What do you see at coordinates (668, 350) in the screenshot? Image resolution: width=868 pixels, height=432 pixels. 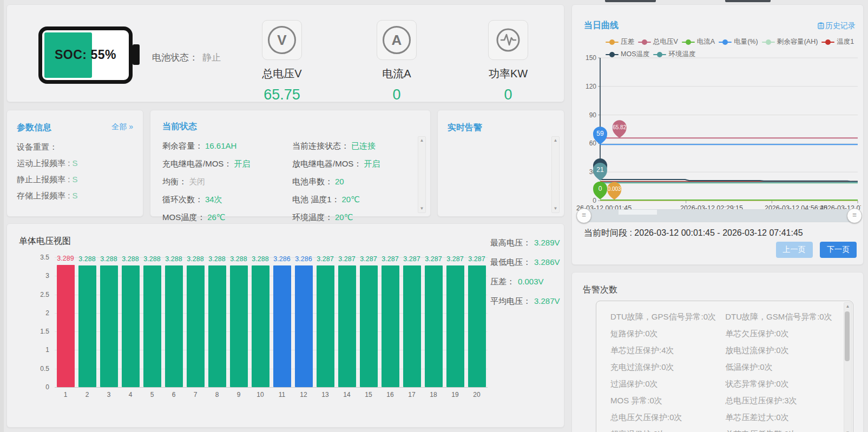 I see `alarm-count-item: 单芯过压保护:4次` at bounding box center [668, 350].